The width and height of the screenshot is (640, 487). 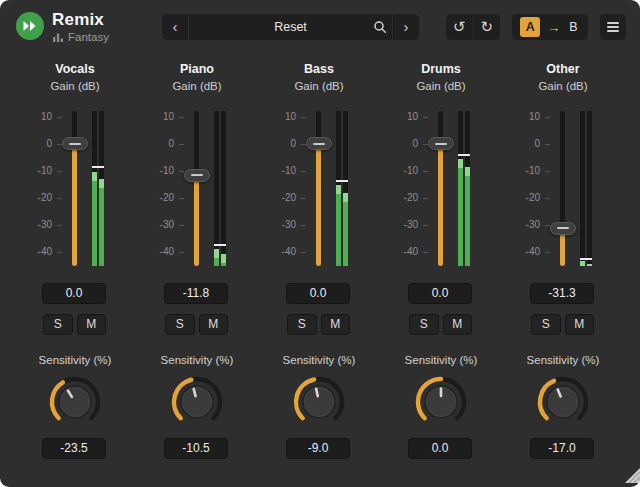 What do you see at coordinates (318, 448) in the screenshot?
I see `sensitivity-value-field: -9.0` at bounding box center [318, 448].